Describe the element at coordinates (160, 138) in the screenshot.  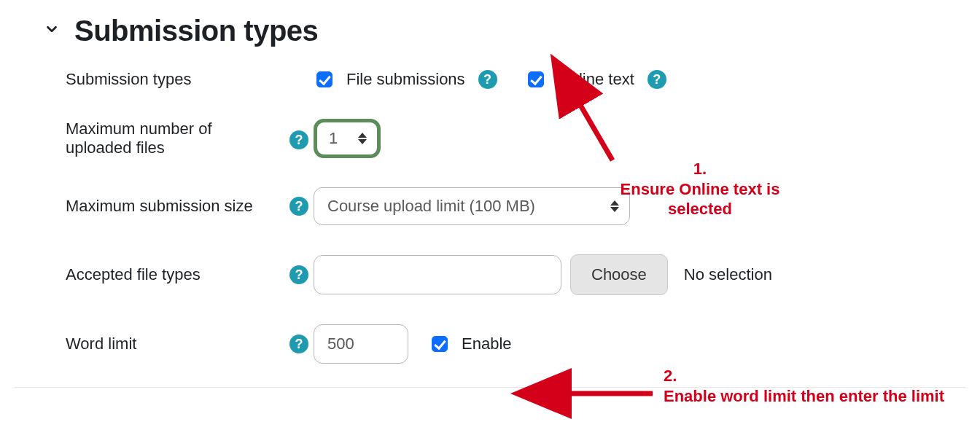
I see `label-max-files: Maximum number of uploaded files` at that location.